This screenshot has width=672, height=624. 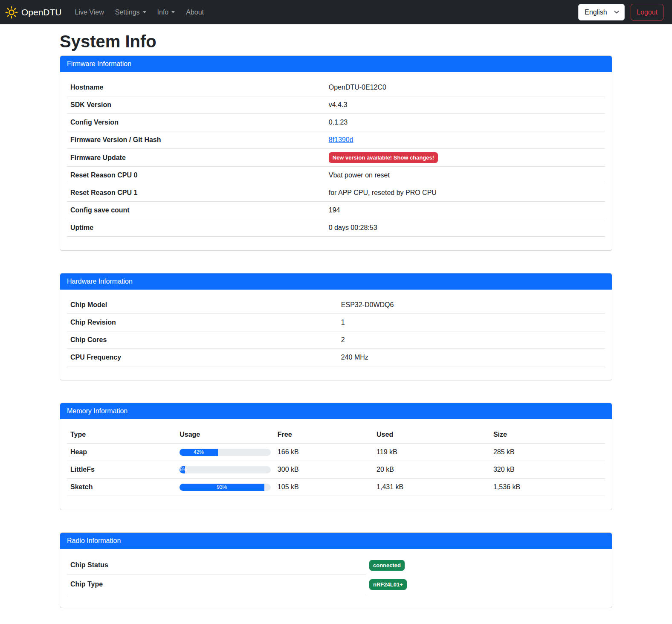 I want to click on card-header: Hardware Information, so click(x=336, y=282).